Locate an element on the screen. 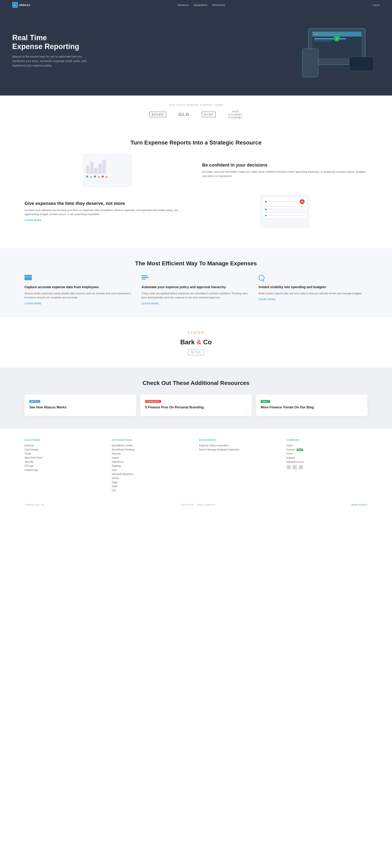 This screenshot has width=392, height=868. copyright: © Abacus Labs, Inc. is located at coordinates (34, 505).